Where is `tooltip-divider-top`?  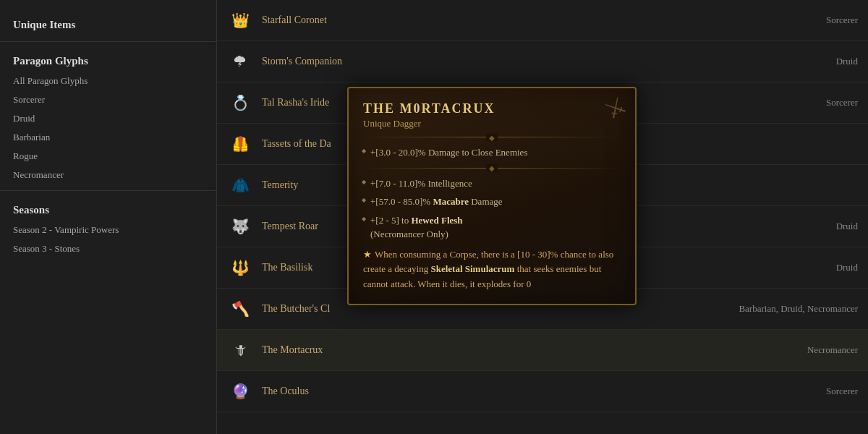
tooltip-divider-top is located at coordinates (492, 137).